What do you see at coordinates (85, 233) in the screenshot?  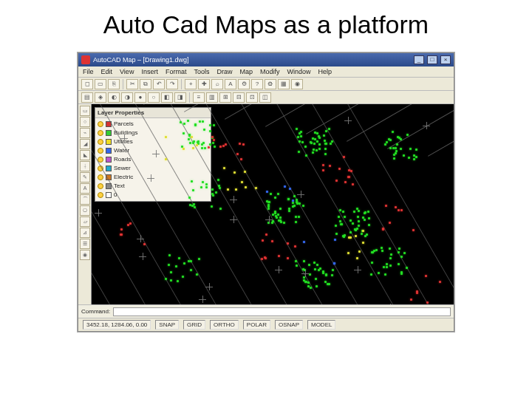 I see `dim-tool-icon: ⊿` at bounding box center [85, 233].